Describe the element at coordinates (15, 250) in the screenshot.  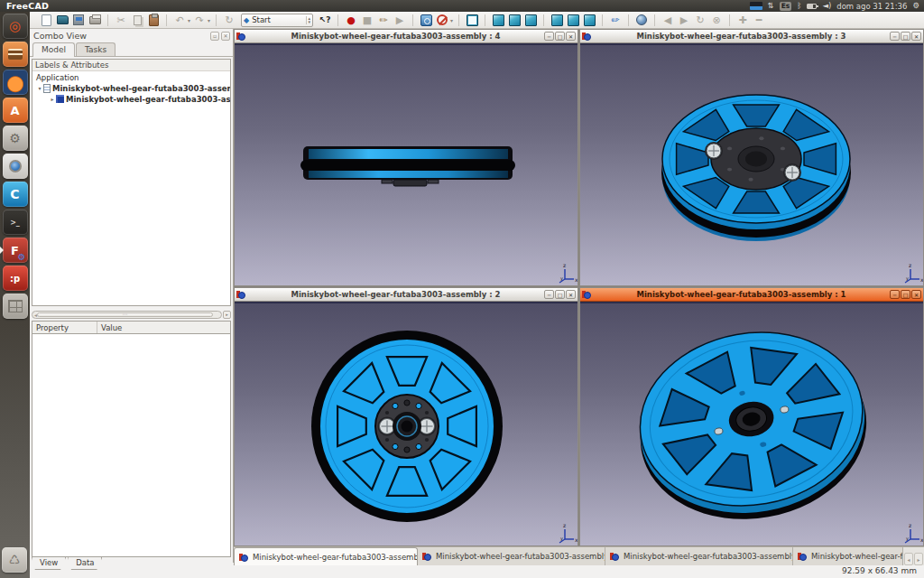
I see `launcher-freecad: F ⚙` at that location.